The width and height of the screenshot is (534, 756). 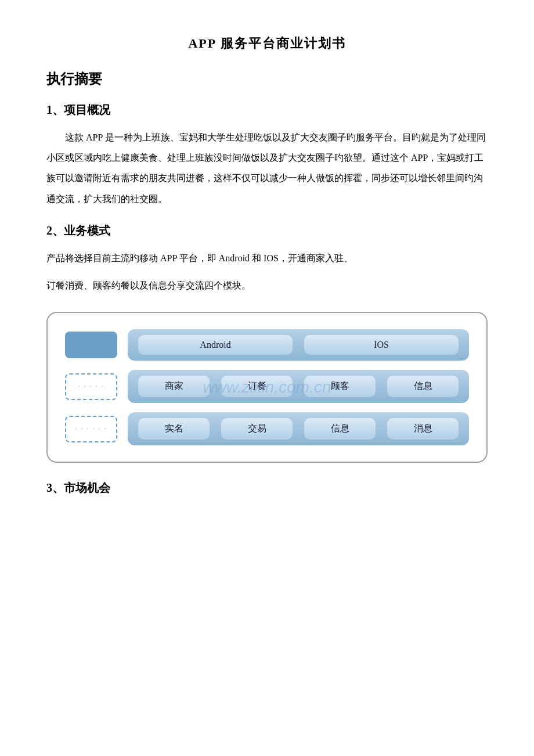 I want to click on diagram-content-1: Android IOS, so click(x=298, y=345).